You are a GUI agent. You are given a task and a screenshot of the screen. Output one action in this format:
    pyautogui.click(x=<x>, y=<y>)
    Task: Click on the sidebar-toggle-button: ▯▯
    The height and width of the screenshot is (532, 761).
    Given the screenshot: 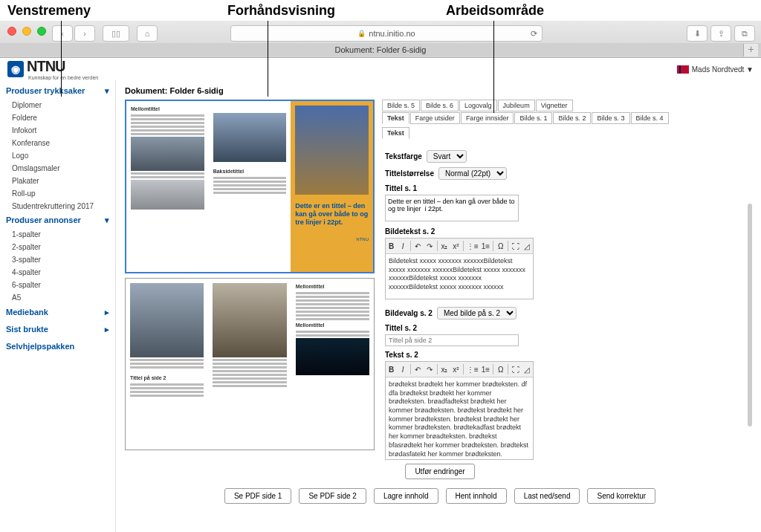 What is the action you would take?
    pyautogui.click(x=116, y=33)
    